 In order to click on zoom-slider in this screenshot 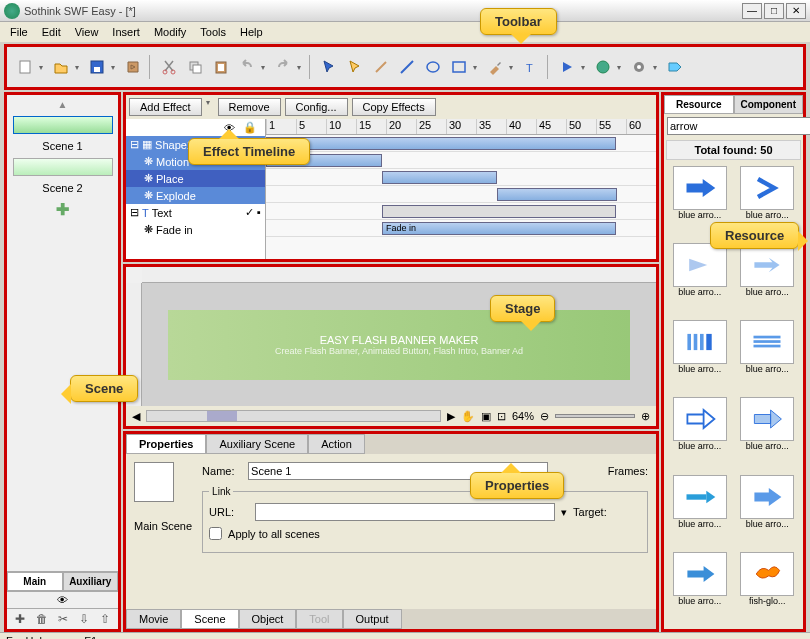, I will do `click(595, 416)`.